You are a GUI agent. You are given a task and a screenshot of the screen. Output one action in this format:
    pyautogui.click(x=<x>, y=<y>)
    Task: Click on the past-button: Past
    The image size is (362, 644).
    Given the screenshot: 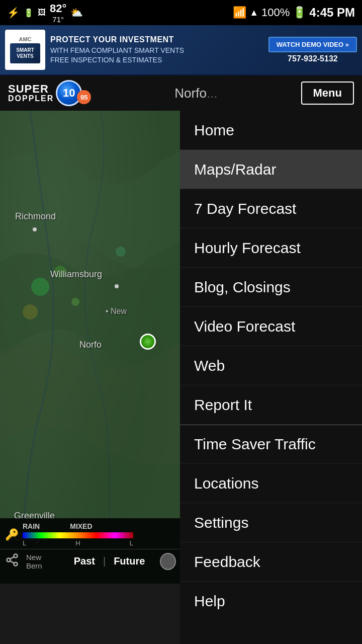 What is the action you would take?
    pyautogui.click(x=84, y=561)
    